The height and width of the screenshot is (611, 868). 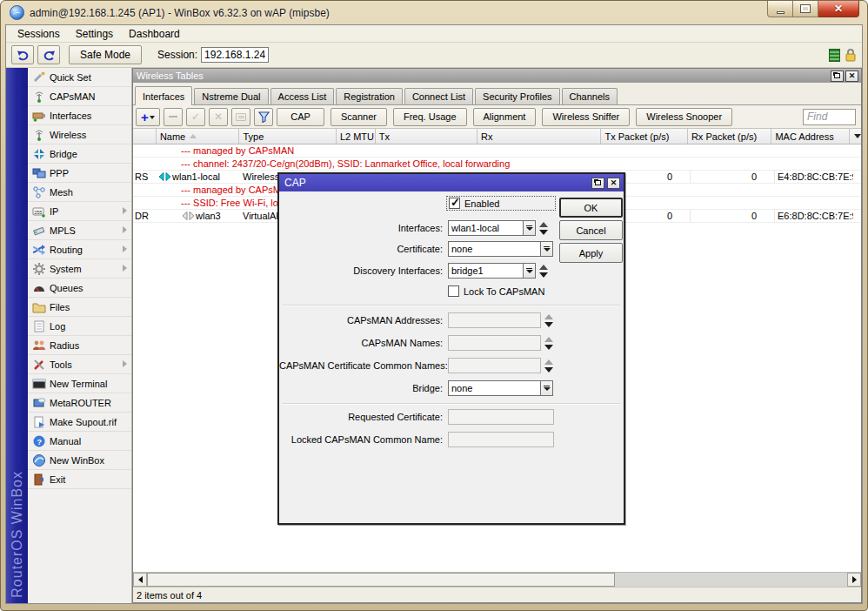 What do you see at coordinates (501, 417) in the screenshot?
I see `requested-certificate-input` at bounding box center [501, 417].